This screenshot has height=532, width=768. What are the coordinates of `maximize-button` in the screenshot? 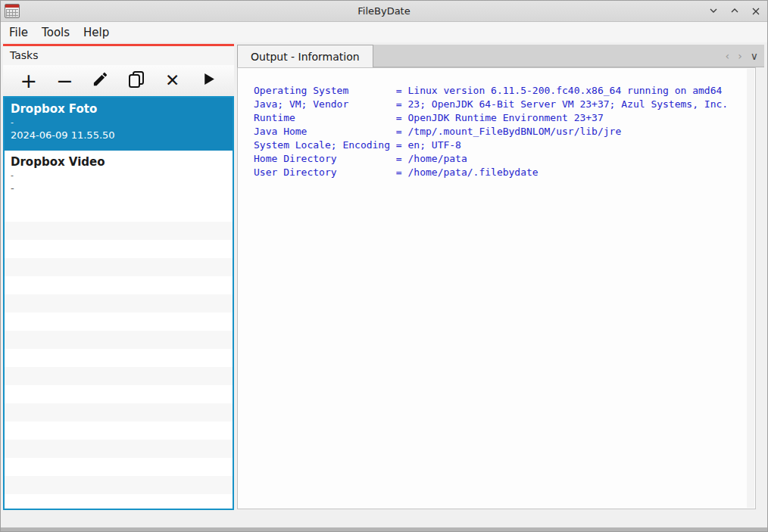 It's located at (735, 11).